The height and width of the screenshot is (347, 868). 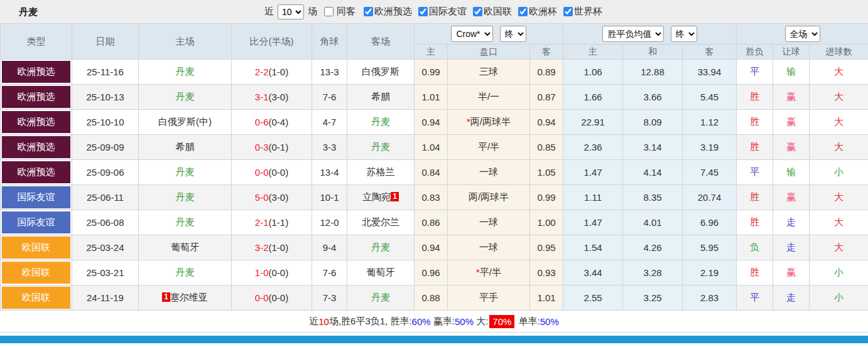 What do you see at coordinates (593, 147) in the screenshot?
I see `avg-home-odds: 2.36` at bounding box center [593, 147].